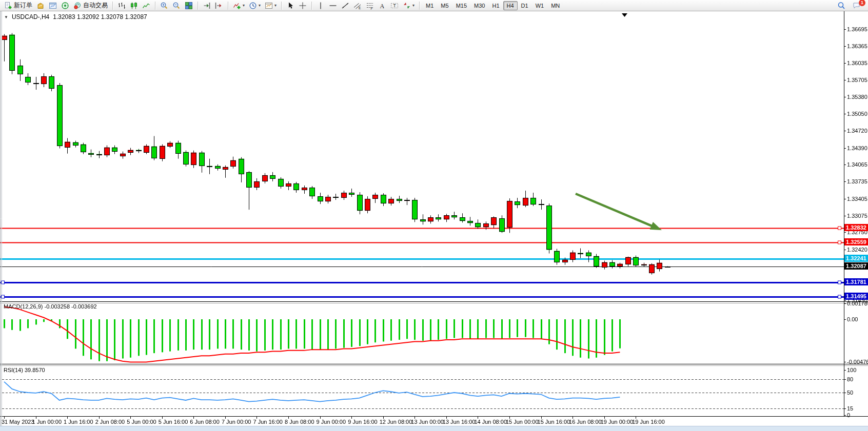 The height and width of the screenshot is (431, 868). I want to click on y-axis-tick-label: 1.36035, so click(857, 63).